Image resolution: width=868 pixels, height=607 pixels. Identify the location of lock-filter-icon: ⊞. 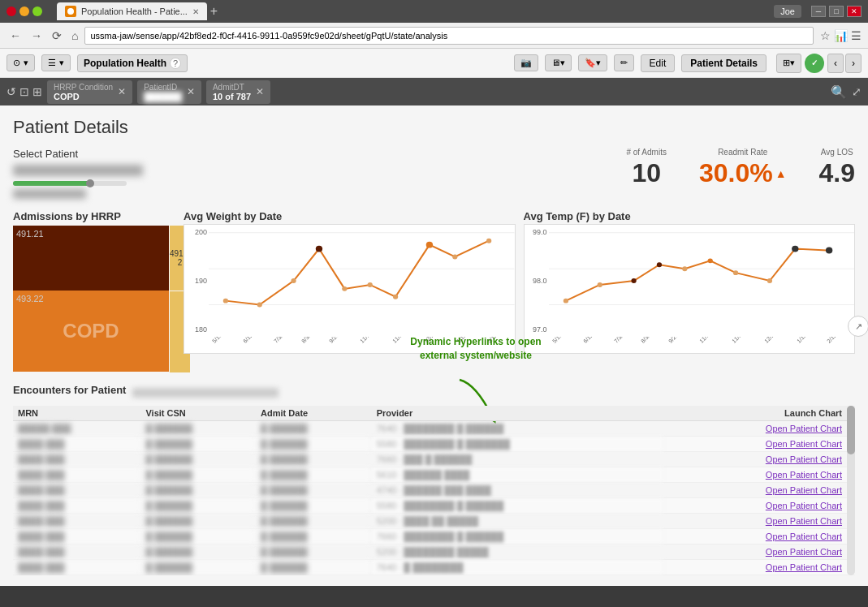
(37, 92).